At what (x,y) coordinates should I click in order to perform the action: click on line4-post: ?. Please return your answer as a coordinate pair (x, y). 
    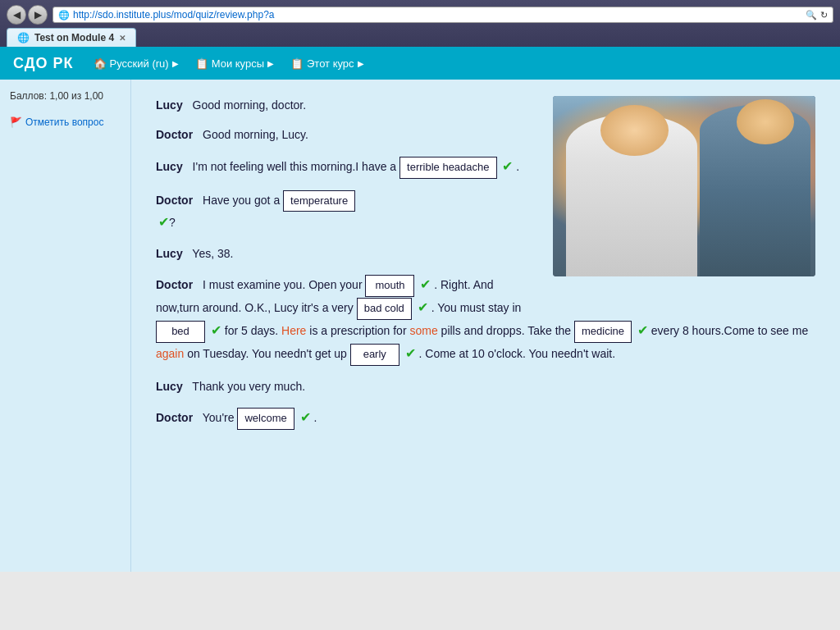
    Looking at the image, I should click on (172, 222).